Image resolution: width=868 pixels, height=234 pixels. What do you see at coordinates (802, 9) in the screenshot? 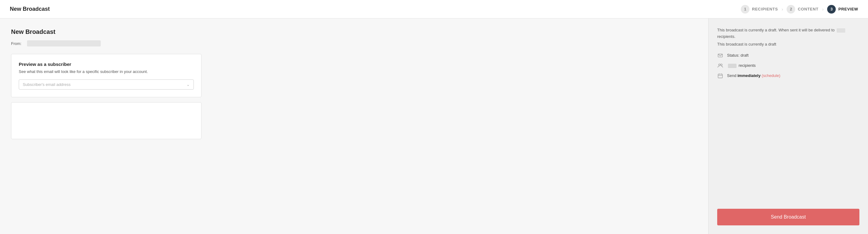
I see `step-2: 2 CONTENT` at bounding box center [802, 9].